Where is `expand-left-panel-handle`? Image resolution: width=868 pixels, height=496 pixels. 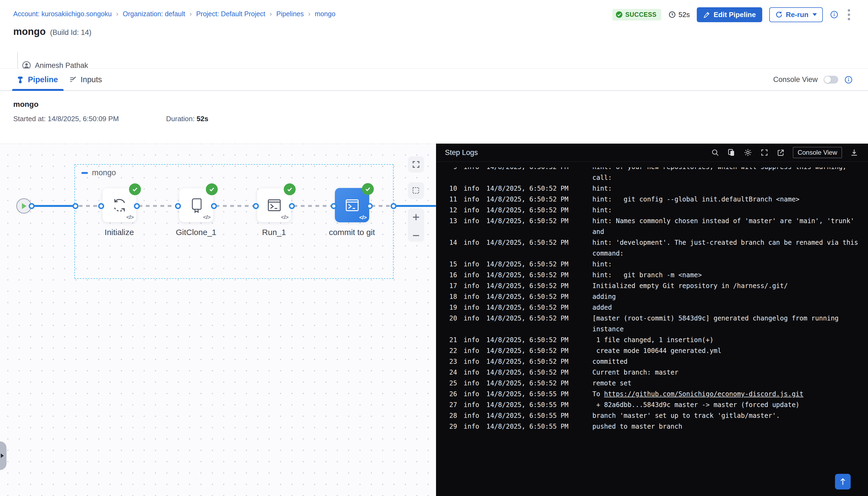
expand-left-panel-handle is located at coordinates (3, 456).